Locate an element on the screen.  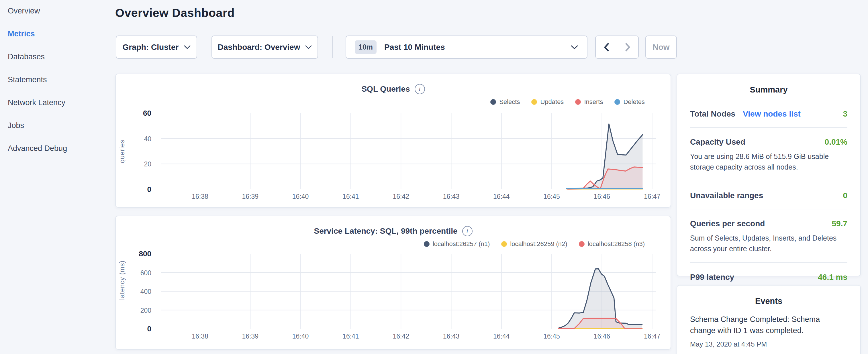
svg-text: latency (ms) is located at coordinates (122, 280).